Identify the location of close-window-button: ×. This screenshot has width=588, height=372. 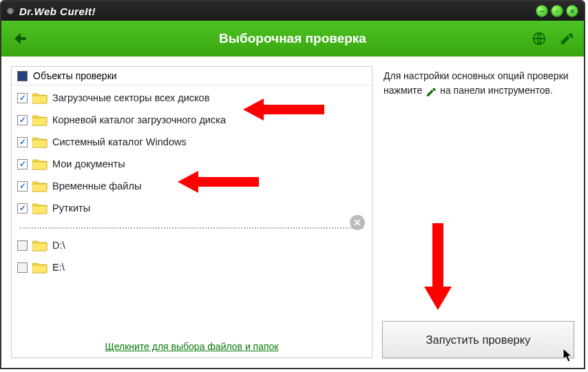
(572, 11).